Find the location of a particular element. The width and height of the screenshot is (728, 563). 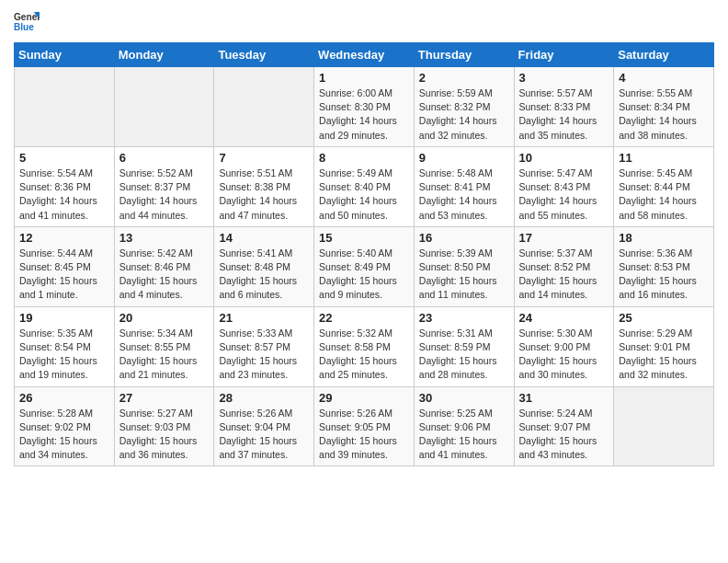

day-number: 19 is located at coordinates (64, 318).